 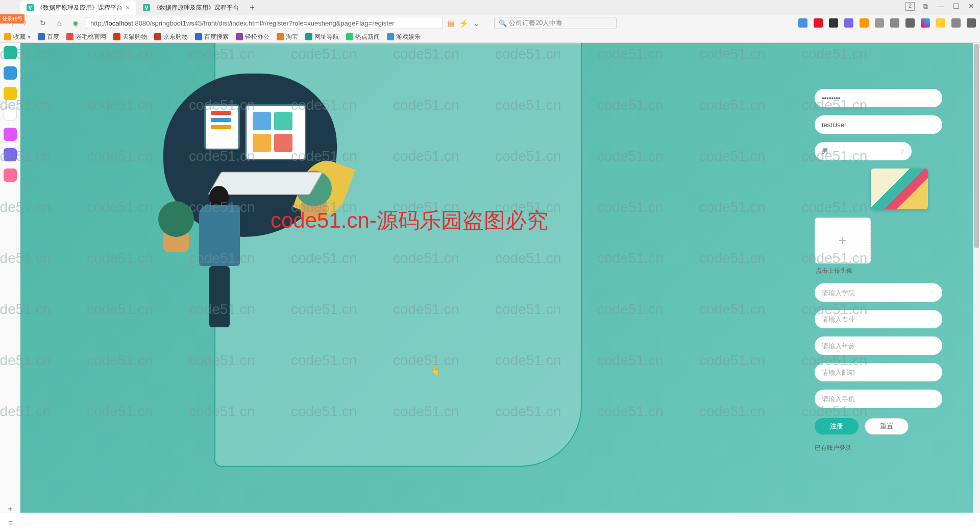 I want to click on bookmark-item: 游戏娱乐, so click(x=404, y=37).